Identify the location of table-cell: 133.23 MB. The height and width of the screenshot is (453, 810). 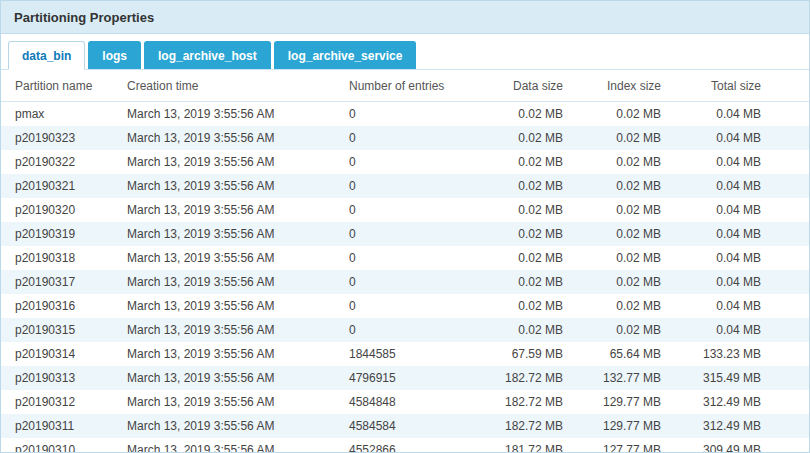
(721, 354).